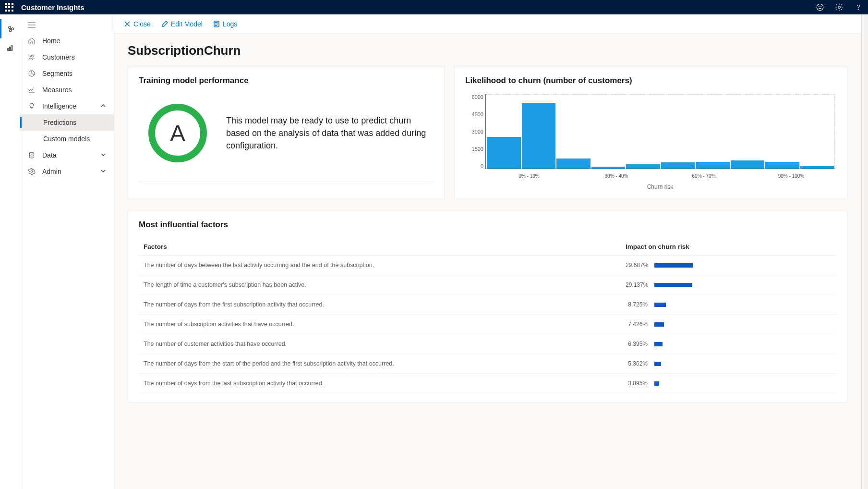 This screenshot has height=489, width=868. I want to click on chevron-up-icon, so click(103, 106).